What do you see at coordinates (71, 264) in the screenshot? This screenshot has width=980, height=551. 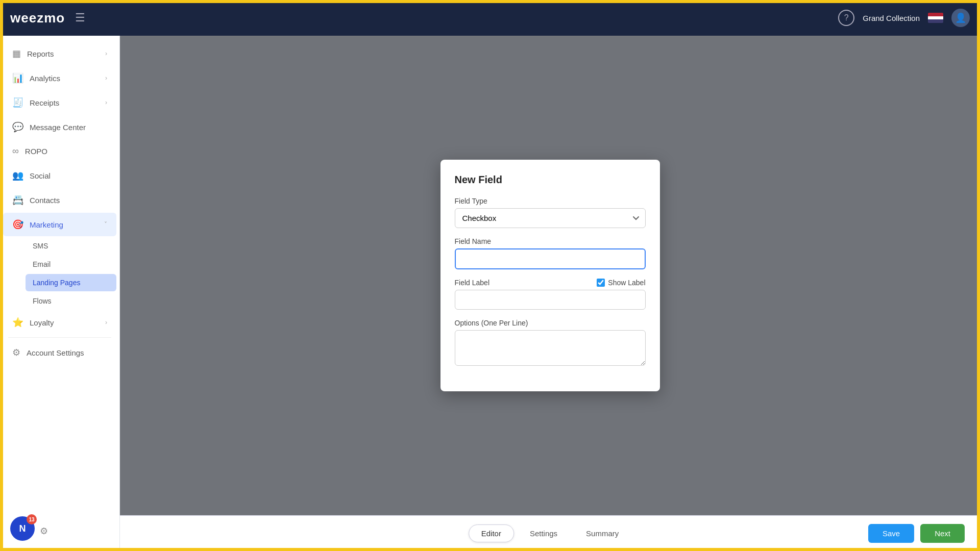 I see `sidebar-item-email: Email` at bounding box center [71, 264].